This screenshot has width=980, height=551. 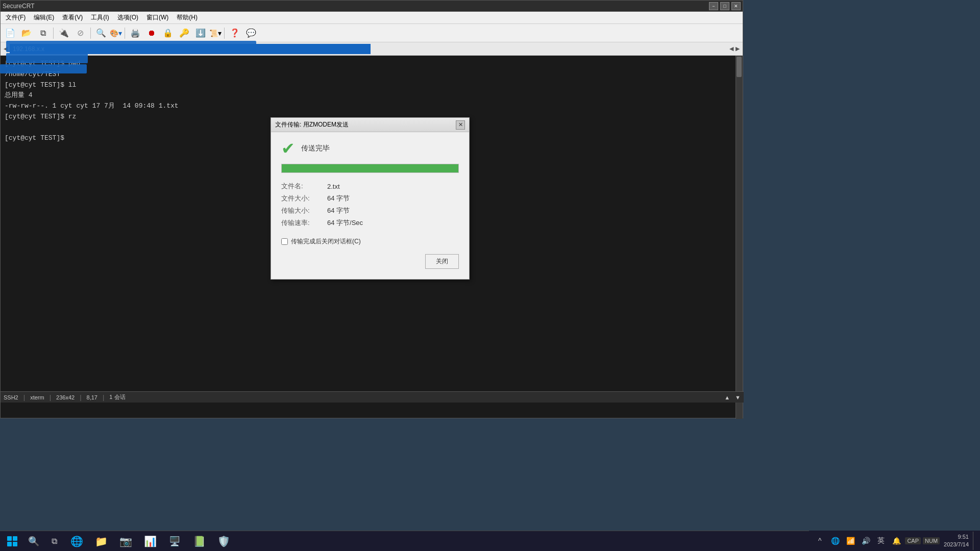 I want to click on toolbar-open-btn: 📂, so click(x=27, y=33).